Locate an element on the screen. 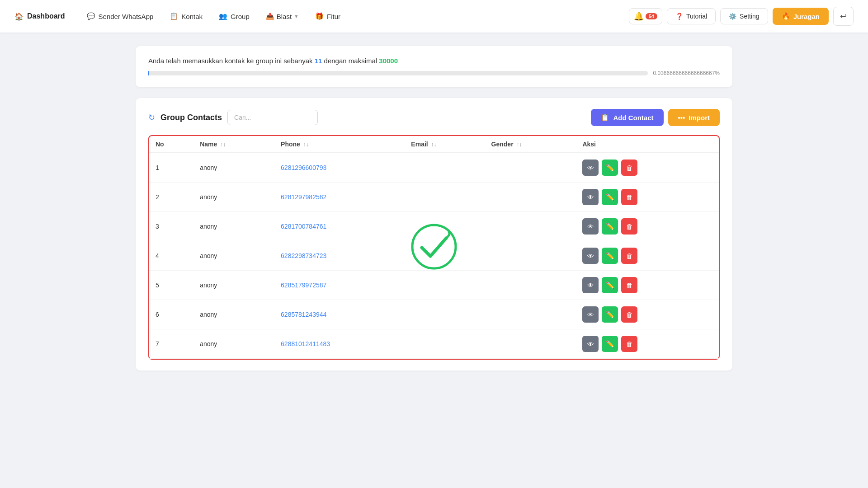 The image size is (868, 488). phone-link: 6282298734723 is located at coordinates (304, 256).